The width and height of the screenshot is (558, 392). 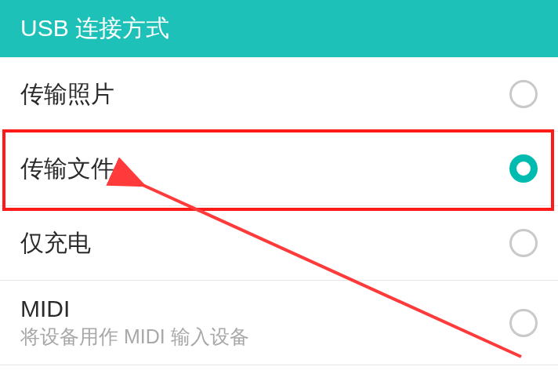 What do you see at coordinates (135, 309) in the screenshot?
I see `option-label: MIDI` at bounding box center [135, 309].